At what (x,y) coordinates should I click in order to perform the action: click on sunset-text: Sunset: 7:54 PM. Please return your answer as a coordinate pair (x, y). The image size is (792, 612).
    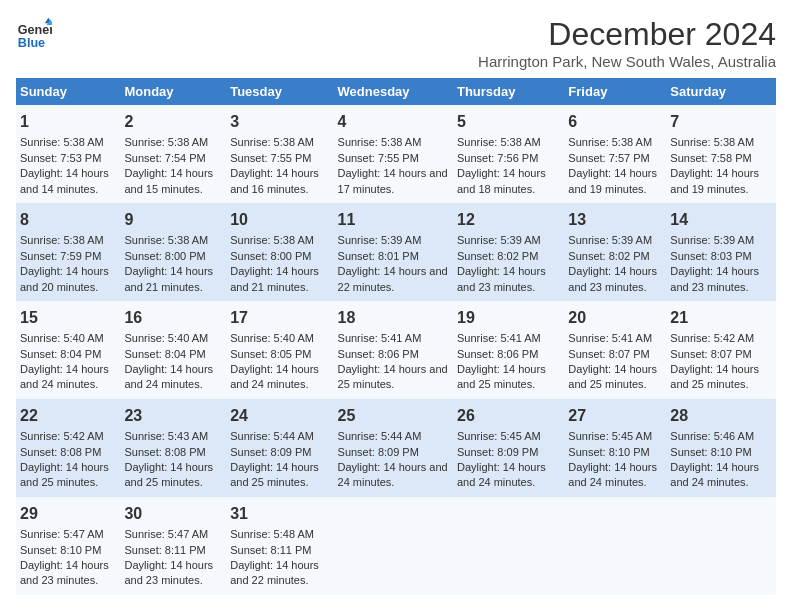
    Looking at the image, I should click on (164, 158).